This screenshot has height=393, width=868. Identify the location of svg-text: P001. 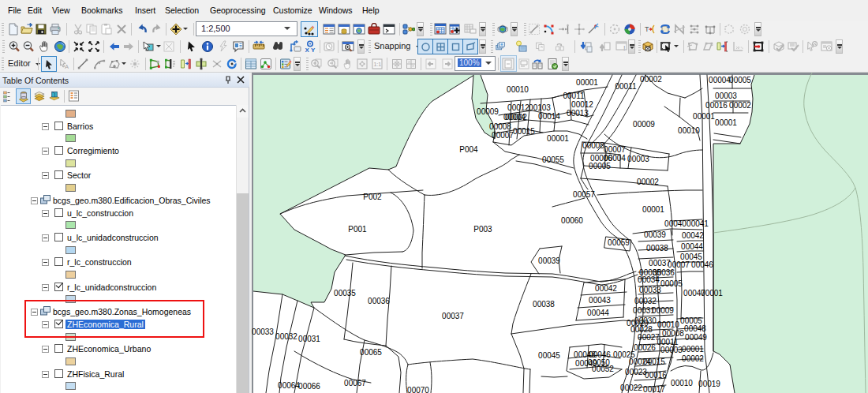
(357, 229).